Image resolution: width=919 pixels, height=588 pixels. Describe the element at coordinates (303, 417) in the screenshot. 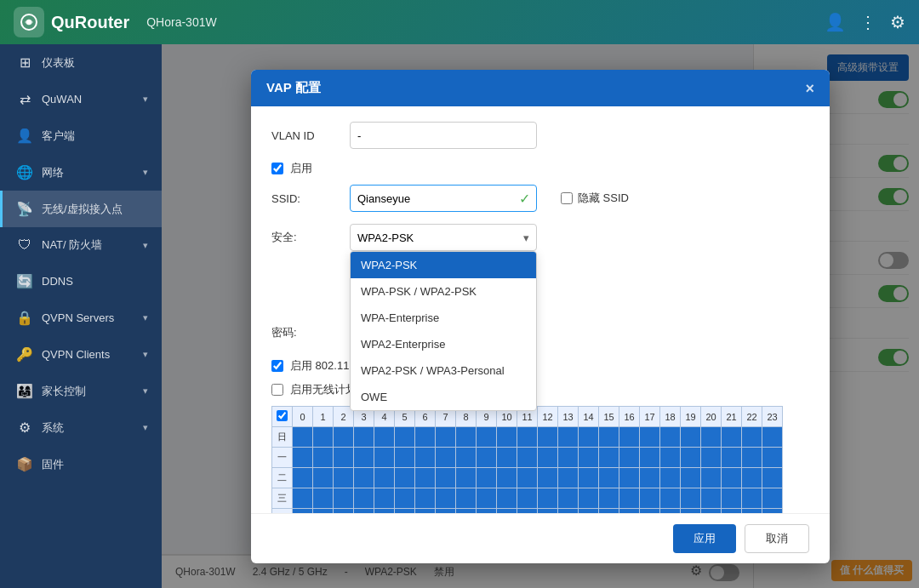

I see `hour-0: 0` at that location.